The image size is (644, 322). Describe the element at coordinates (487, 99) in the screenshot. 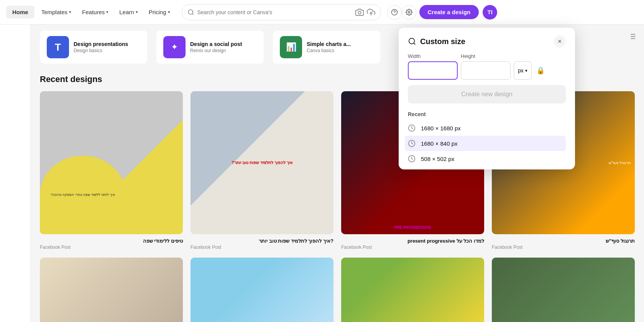

I see `custom-size-dropdown: Custom size × Width Height px ▾ 🔒 Create…` at that location.